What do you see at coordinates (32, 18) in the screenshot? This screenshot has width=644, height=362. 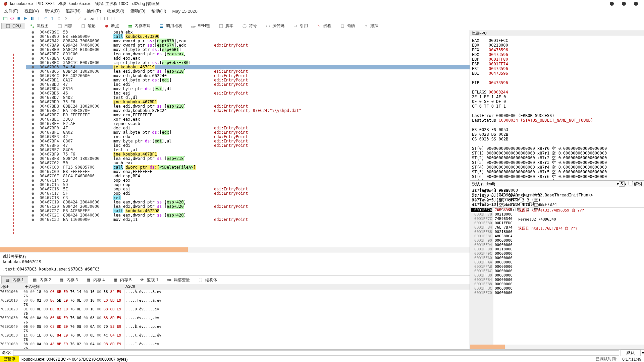 I see `pause-icon` at bounding box center [32, 18].